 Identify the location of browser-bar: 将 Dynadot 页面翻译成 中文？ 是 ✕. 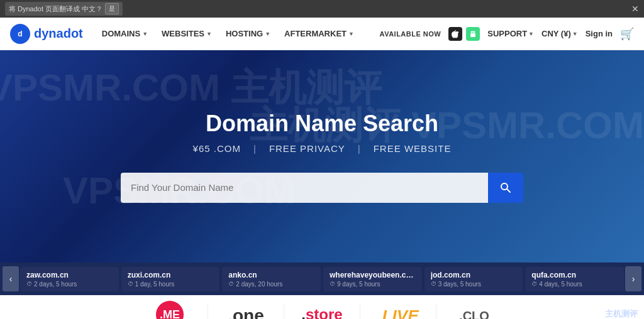
(322, 9).